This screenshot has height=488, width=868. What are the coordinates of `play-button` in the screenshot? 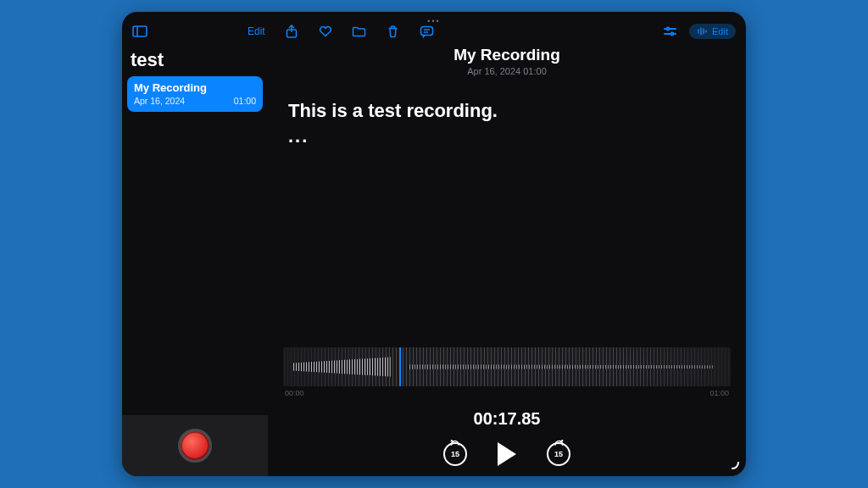 It's located at (507, 454).